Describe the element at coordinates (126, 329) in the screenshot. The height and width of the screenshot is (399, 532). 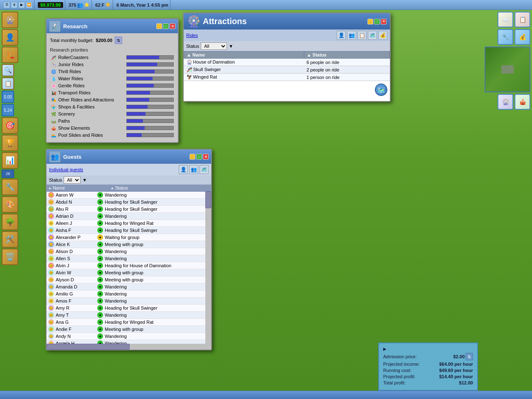
I see `list-item: 😊 Andie F ● Meeting with group` at that location.